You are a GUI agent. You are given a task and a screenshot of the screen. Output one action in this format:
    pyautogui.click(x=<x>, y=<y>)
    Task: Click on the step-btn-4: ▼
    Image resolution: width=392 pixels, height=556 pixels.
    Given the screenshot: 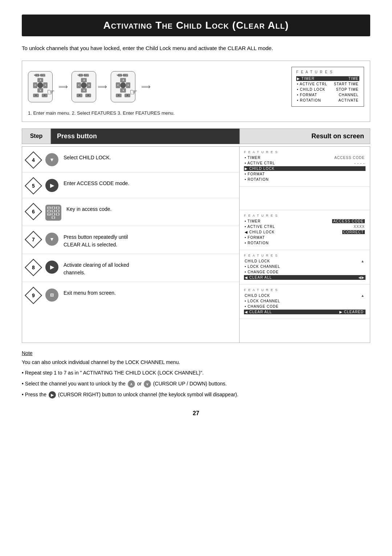 What is the action you would take?
    pyautogui.click(x=52, y=160)
    